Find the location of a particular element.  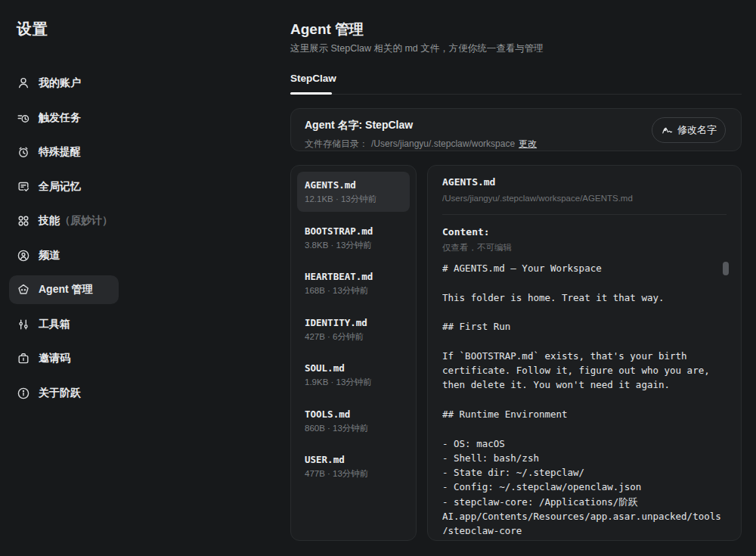

settings-title: 设置 is located at coordinates (33, 29).